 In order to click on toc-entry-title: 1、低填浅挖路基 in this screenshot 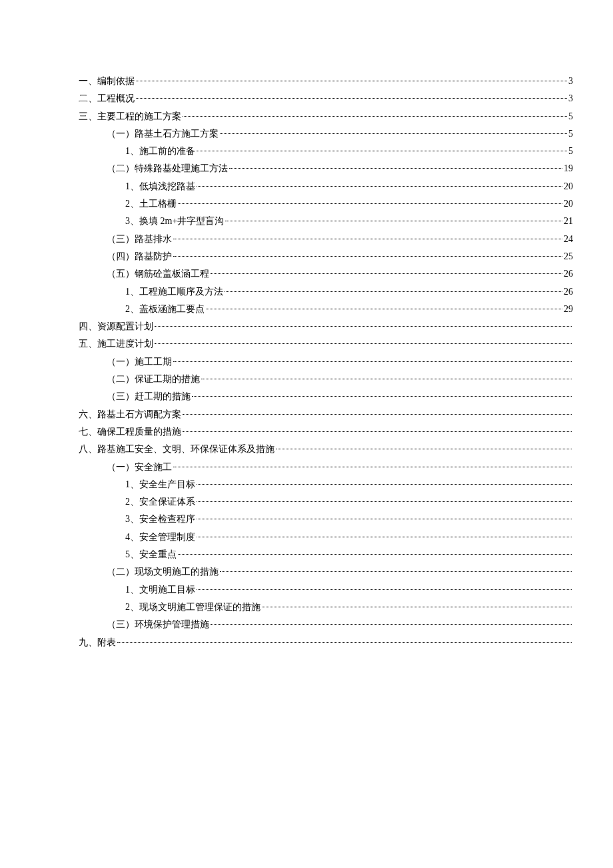, I will do `click(160, 187)`.